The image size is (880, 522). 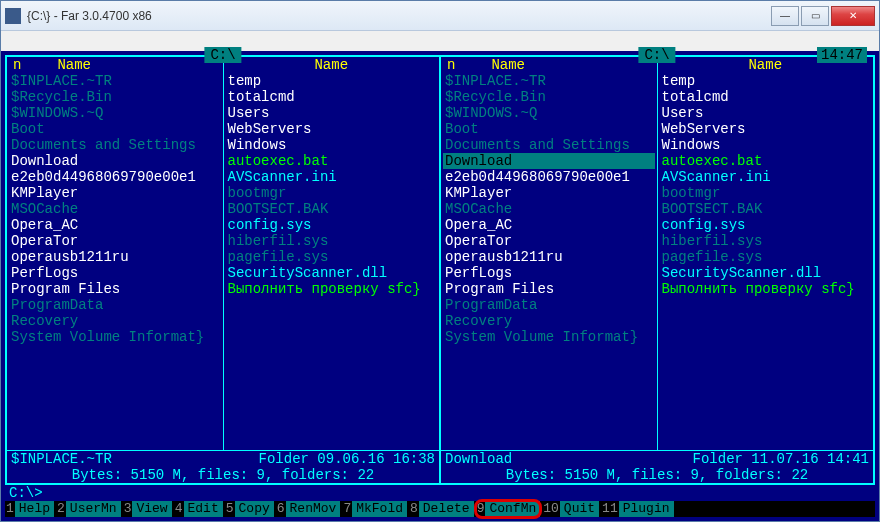 I want to click on menubar, so click(x=440, y=41).